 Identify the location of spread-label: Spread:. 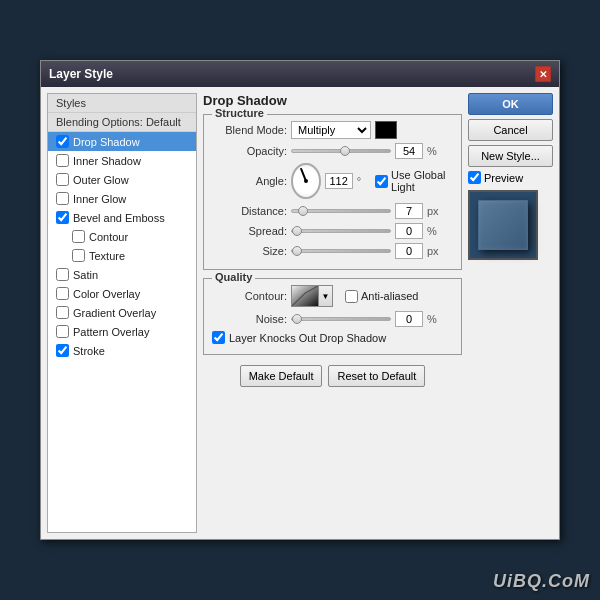
(250, 231).